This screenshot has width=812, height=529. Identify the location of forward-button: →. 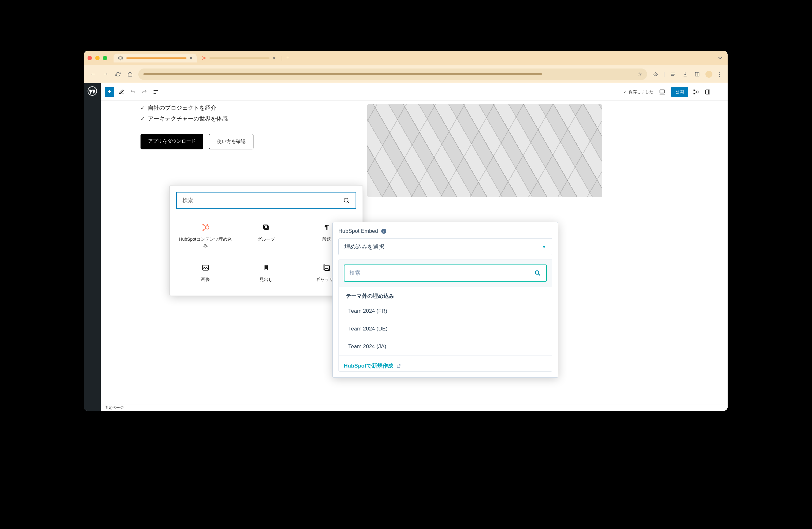
(106, 74).